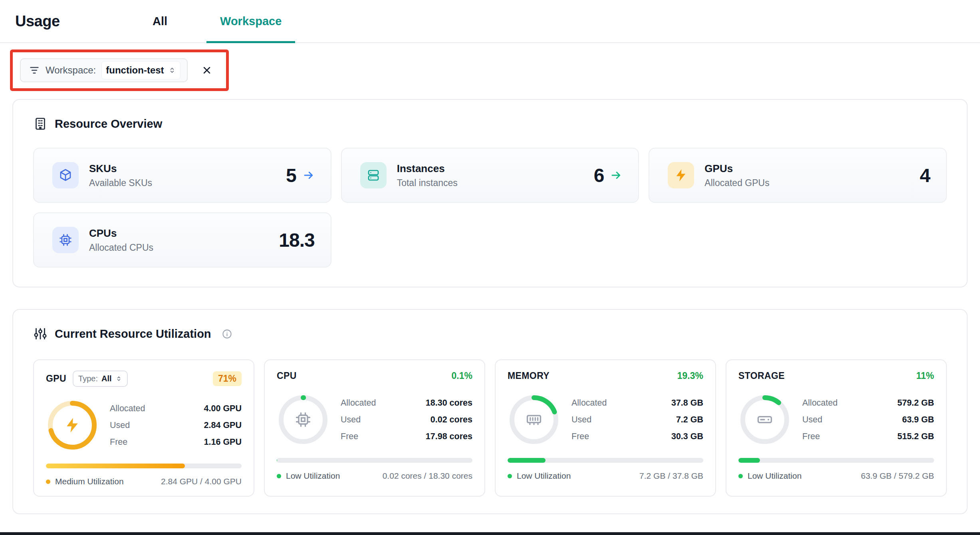 This screenshot has height=535, width=980. Describe the element at coordinates (737, 183) in the screenshot. I see `stat-subtitle: Allocated GPUs` at that location.